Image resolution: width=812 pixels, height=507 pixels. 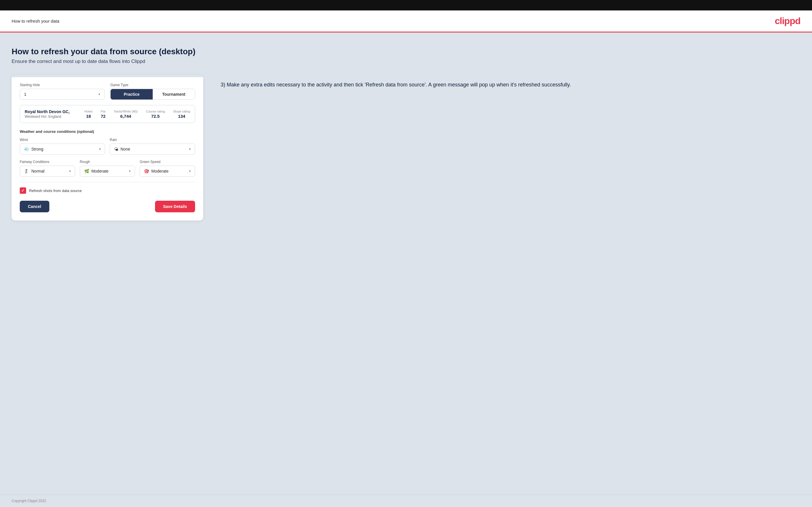 What do you see at coordinates (62, 95) in the screenshot?
I see `starting-hole-select: 1 ▾` at bounding box center [62, 95].